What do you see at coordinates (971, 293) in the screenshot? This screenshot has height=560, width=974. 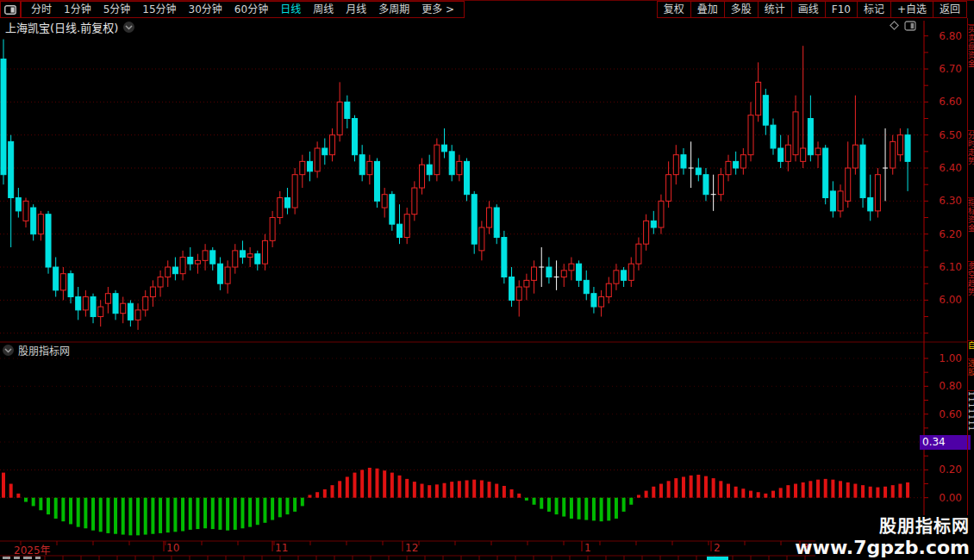 I see `side-strip-tab: 多空趋势` at bounding box center [971, 293].